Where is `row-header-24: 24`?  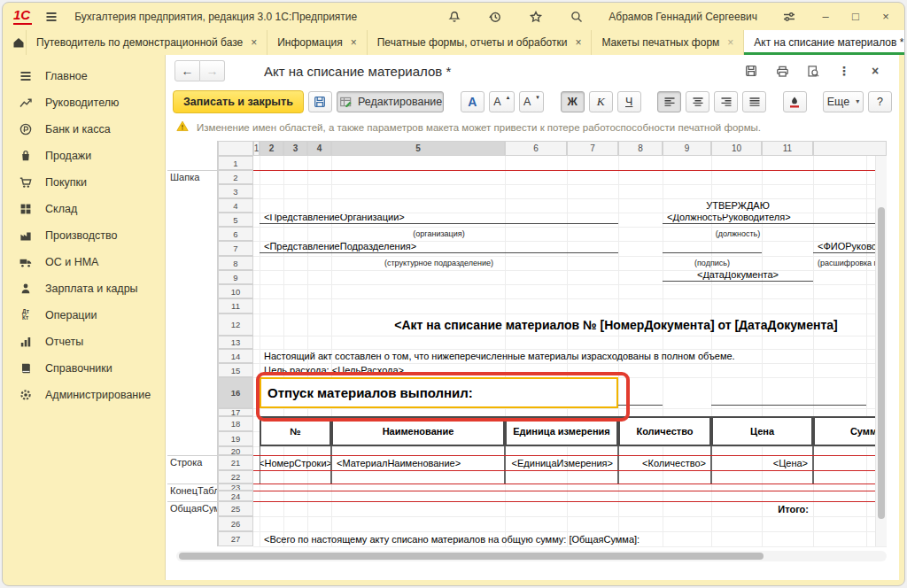
row-header-24: 24 is located at coordinates (236, 496).